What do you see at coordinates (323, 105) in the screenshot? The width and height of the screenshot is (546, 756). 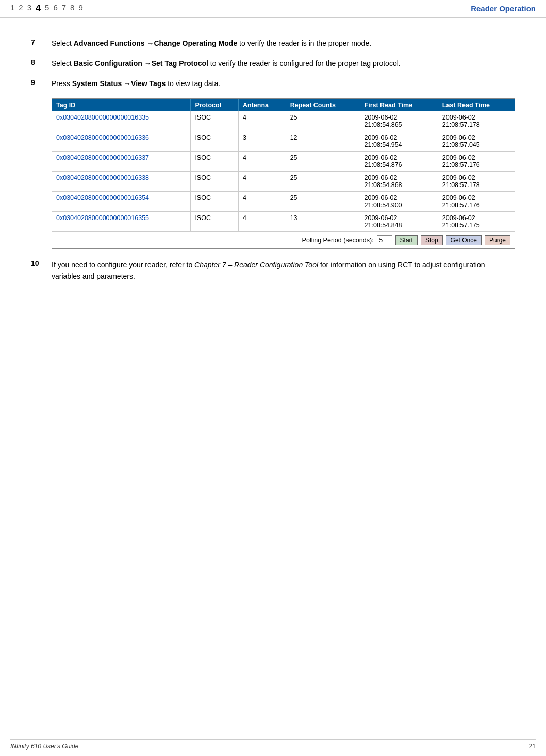 I see `col-repeat-counts: Repeat Counts` at bounding box center [323, 105].